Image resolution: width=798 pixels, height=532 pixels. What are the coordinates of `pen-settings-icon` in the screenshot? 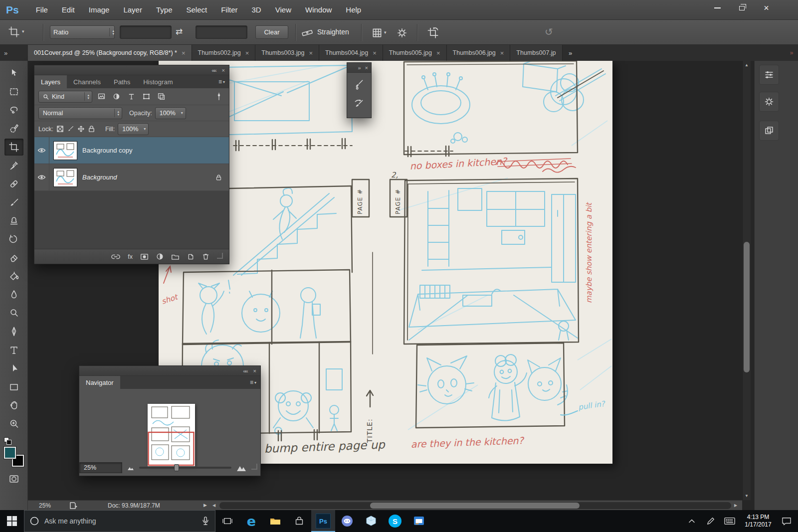 It's located at (711, 521).